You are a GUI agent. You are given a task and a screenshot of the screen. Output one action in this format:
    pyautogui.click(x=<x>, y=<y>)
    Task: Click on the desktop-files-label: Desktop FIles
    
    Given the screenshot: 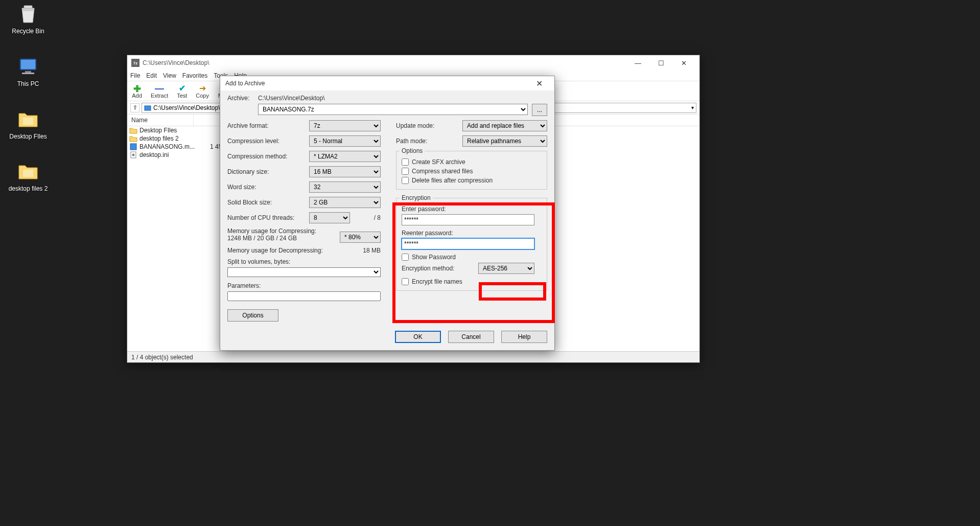 What is the action you would take?
    pyautogui.click(x=28, y=136)
    